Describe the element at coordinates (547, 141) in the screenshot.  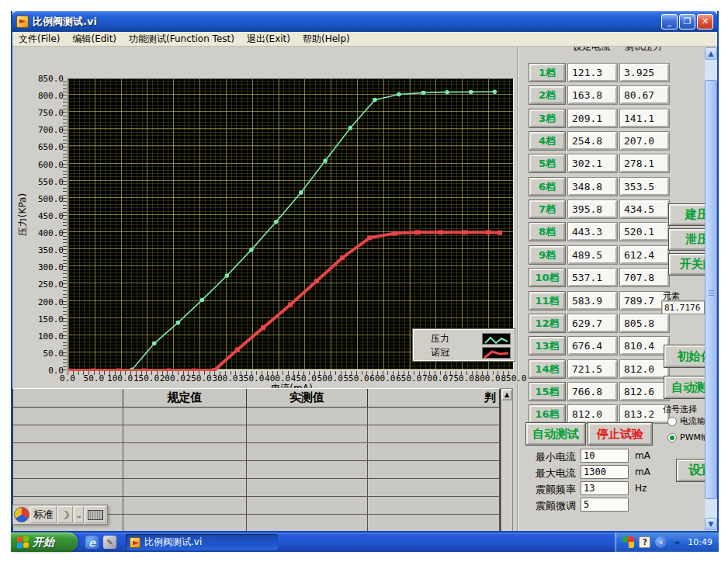
I see `gear-button-4: 4档` at that location.